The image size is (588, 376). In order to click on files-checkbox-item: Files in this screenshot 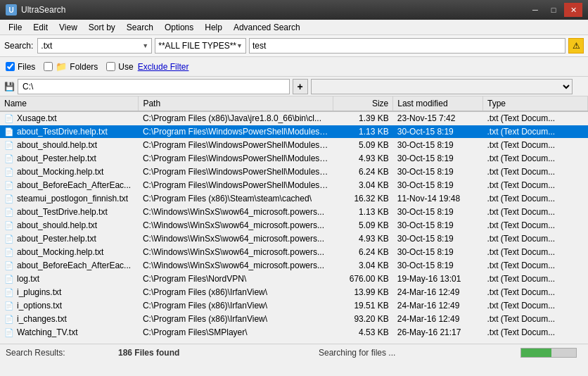, I will do `click(20, 67)`.